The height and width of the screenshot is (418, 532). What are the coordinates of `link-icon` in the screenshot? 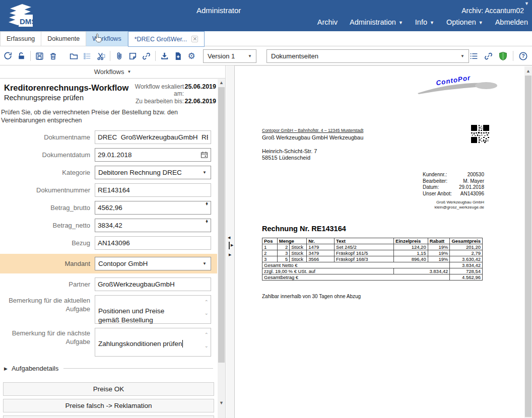 It's located at (146, 56).